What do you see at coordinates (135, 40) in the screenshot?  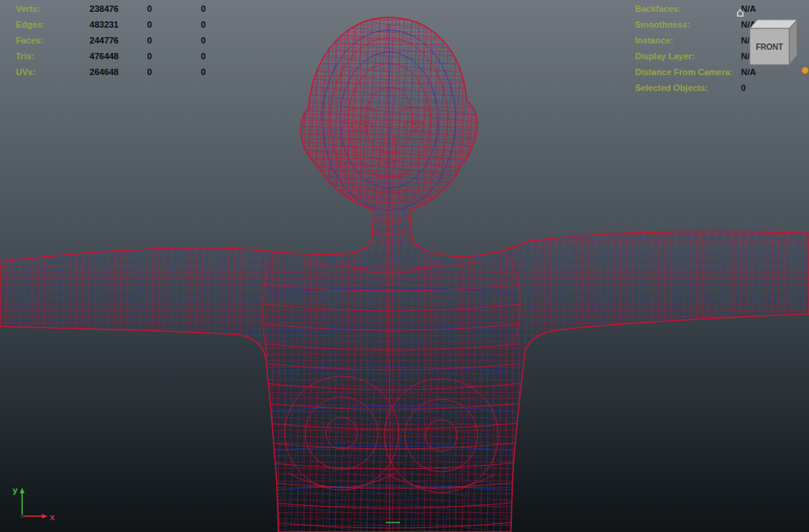 I see `hud-faces-col2: 0` at bounding box center [135, 40].